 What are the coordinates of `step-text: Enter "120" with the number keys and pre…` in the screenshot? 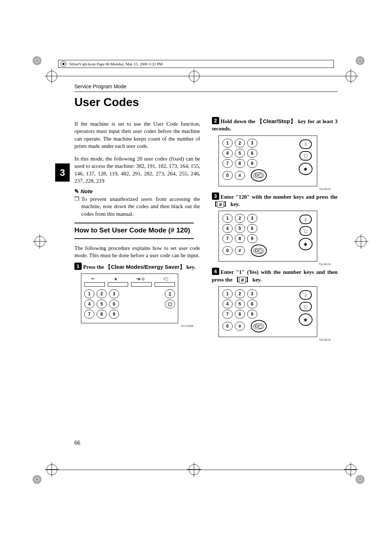 It's located at (279, 197).